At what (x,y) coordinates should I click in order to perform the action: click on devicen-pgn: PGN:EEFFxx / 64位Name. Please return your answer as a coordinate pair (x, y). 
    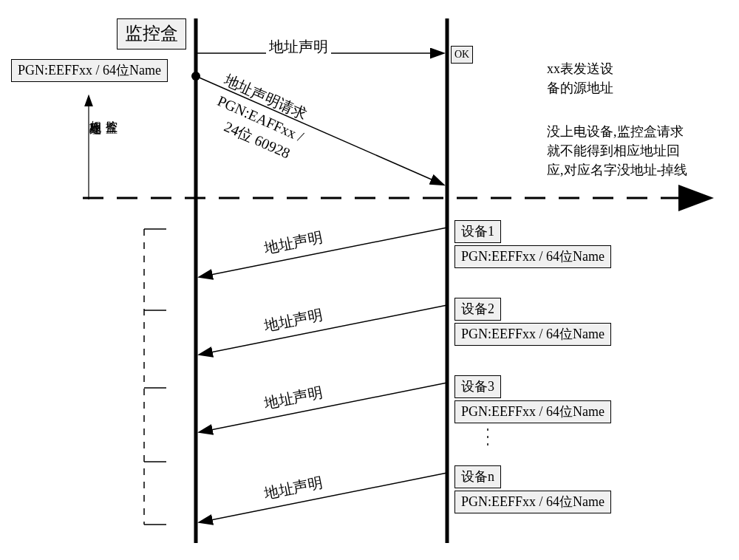
    Looking at the image, I should click on (533, 502).